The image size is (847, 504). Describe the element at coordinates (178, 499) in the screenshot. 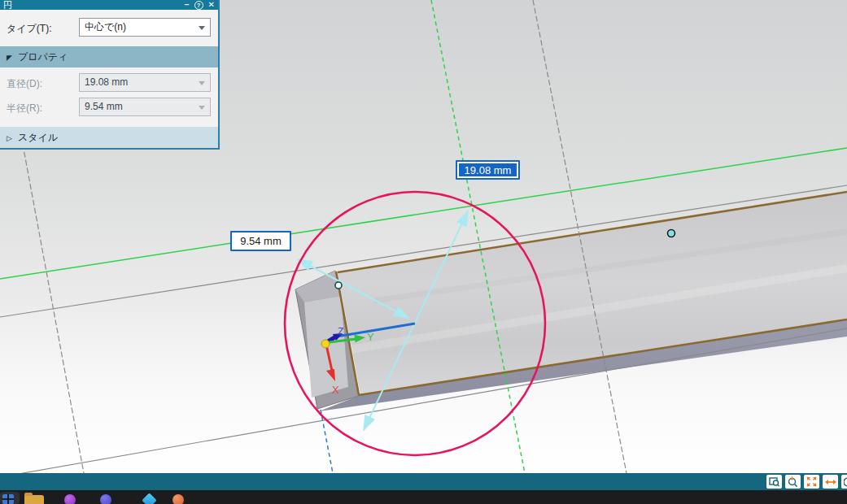

I see `orange-app-icon` at that location.